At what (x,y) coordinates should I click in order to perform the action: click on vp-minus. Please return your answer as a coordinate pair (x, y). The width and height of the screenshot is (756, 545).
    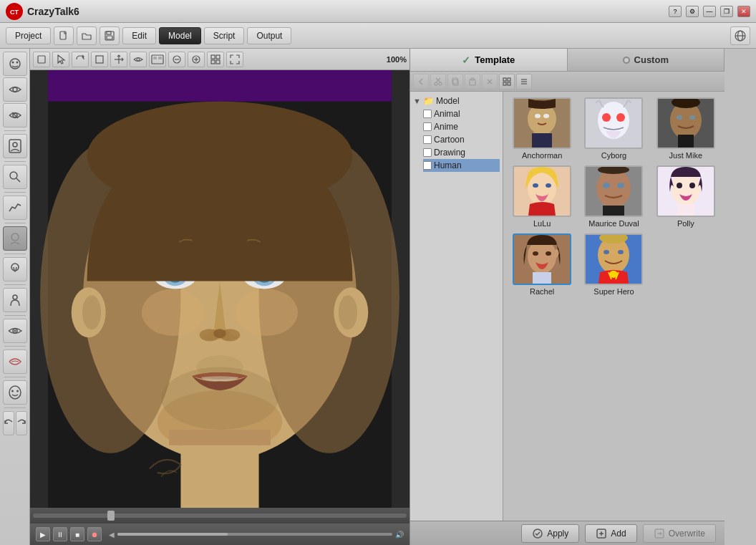
    Looking at the image, I should click on (177, 59).